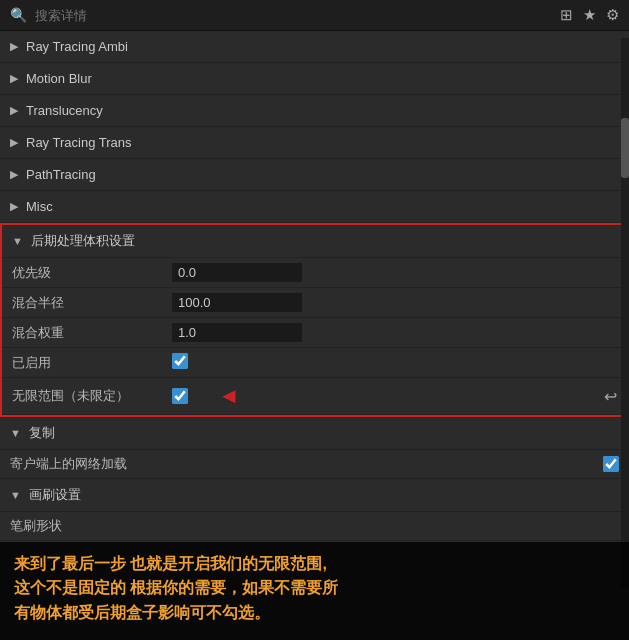 The width and height of the screenshot is (629, 640). Describe the element at coordinates (314, 79) in the screenshot. I see `section-motion-blur: ▶ Motion Blur` at that location.